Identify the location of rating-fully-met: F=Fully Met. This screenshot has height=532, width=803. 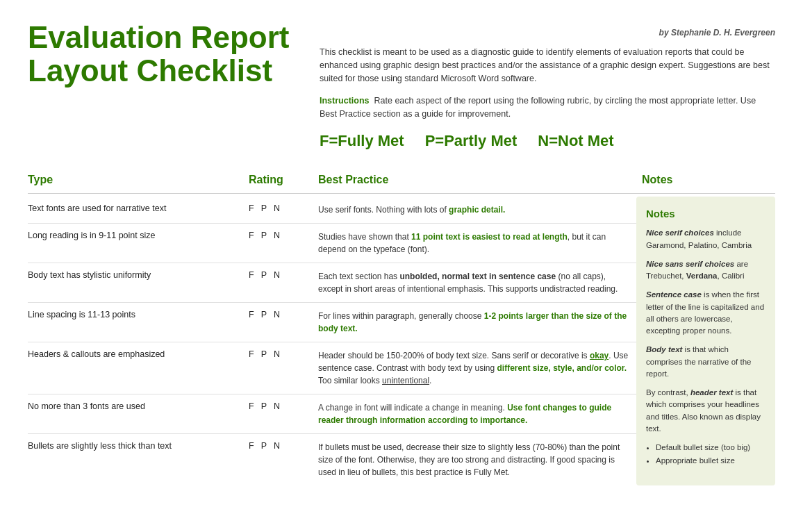
(362, 141).